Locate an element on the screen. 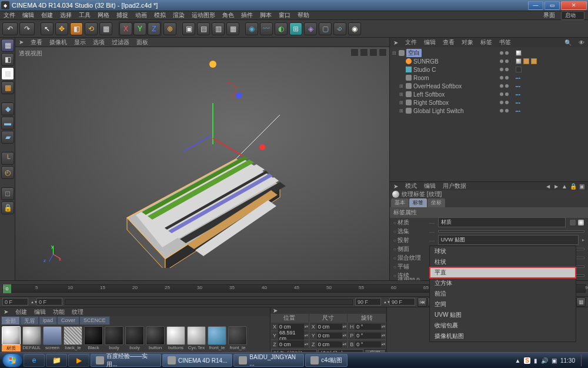  vp-orbit-icon is located at coordinates (373, 52).